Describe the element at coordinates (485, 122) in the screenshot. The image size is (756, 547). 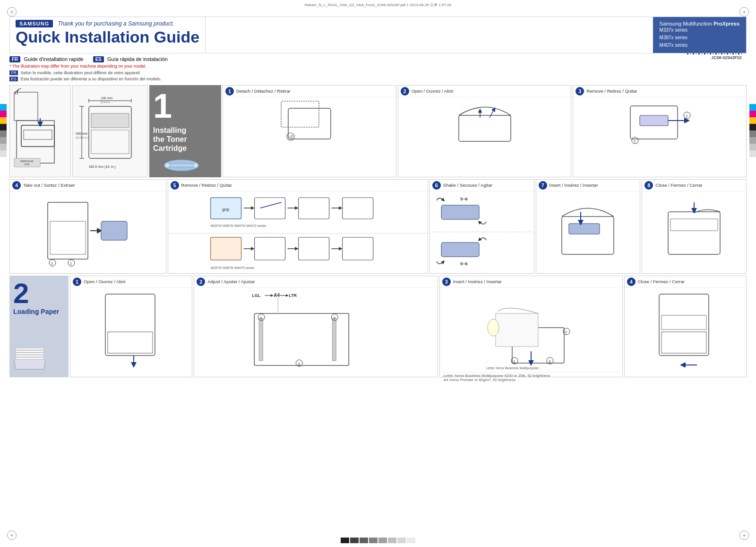
I see `step2-content` at that location.